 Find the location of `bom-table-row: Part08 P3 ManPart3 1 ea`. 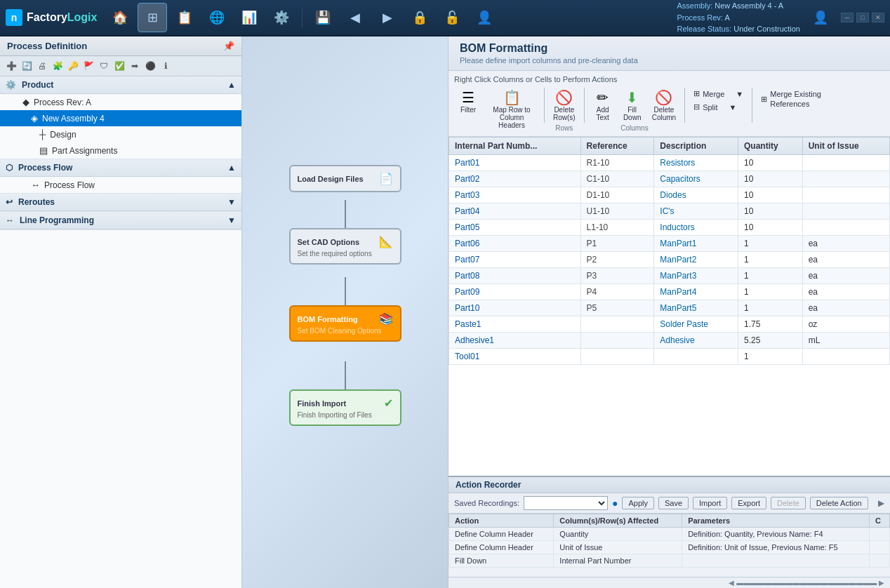

bom-table-row: Part08 P3 ManPart3 1 ea is located at coordinates (670, 276).